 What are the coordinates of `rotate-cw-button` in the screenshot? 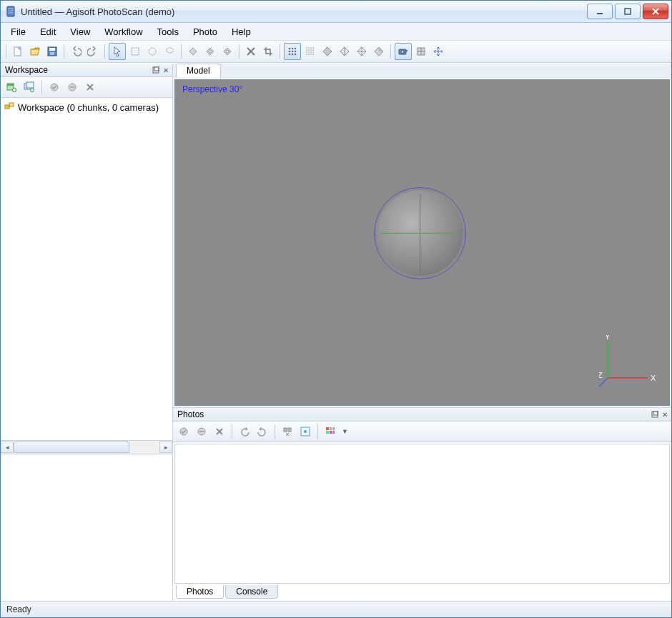 It's located at (262, 432).